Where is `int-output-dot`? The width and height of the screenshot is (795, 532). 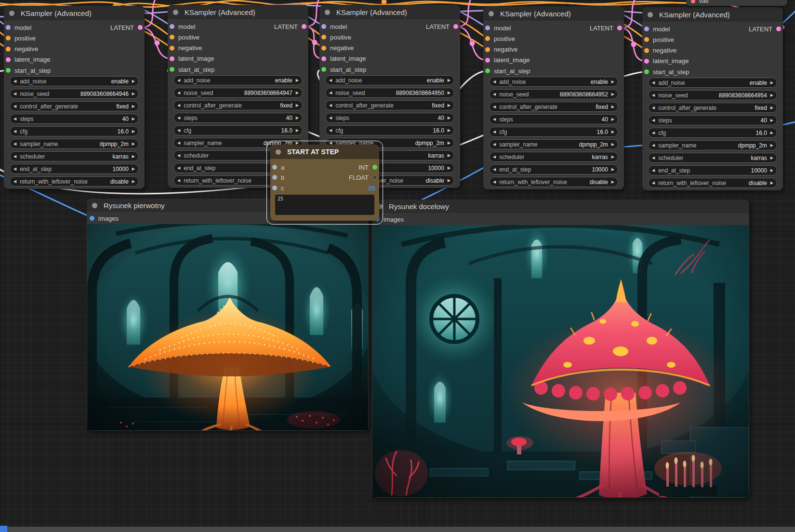
int-output-dot is located at coordinates (375, 167).